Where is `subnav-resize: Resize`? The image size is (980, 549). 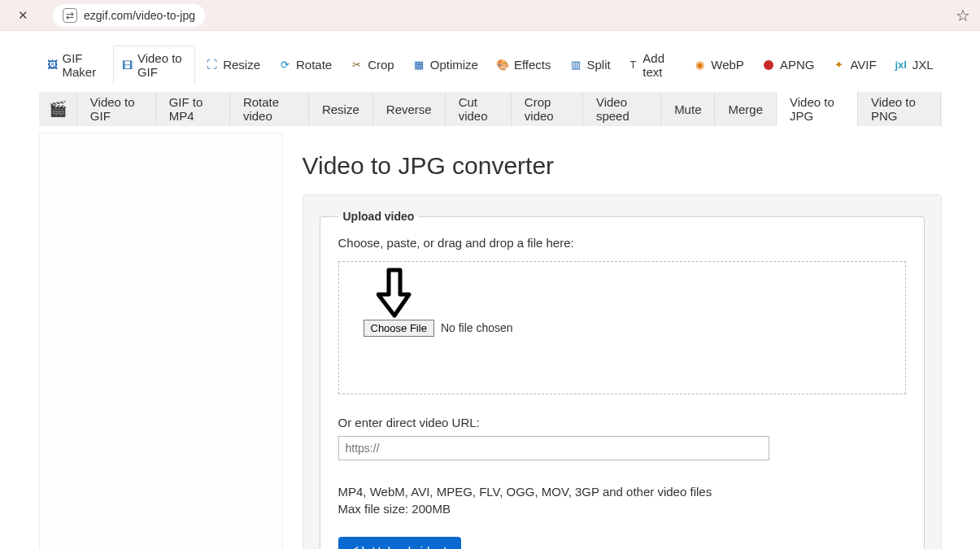 subnav-resize: Resize is located at coordinates (342, 109).